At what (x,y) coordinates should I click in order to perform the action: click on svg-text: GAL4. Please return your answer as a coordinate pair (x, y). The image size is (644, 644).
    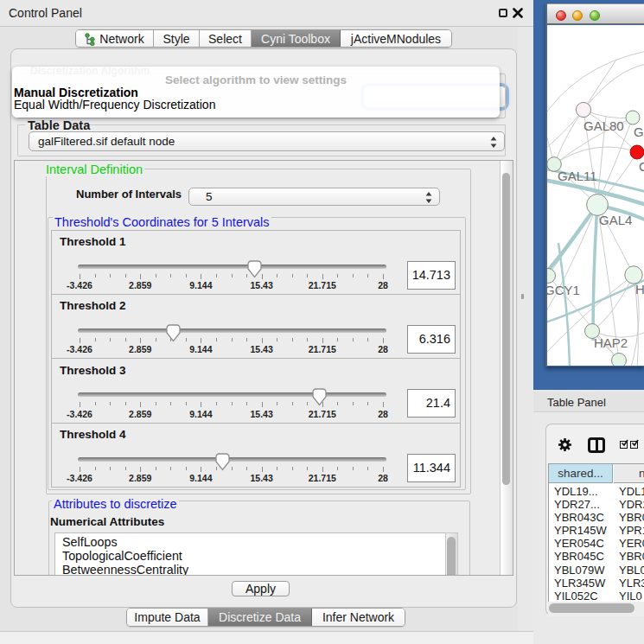
    Looking at the image, I should click on (615, 220).